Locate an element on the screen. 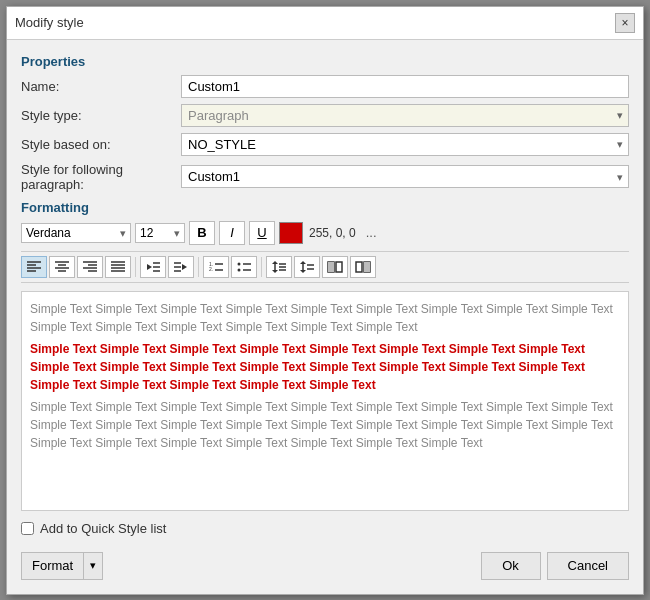 The image size is (650, 600). cancel-button: Cancel is located at coordinates (588, 566).